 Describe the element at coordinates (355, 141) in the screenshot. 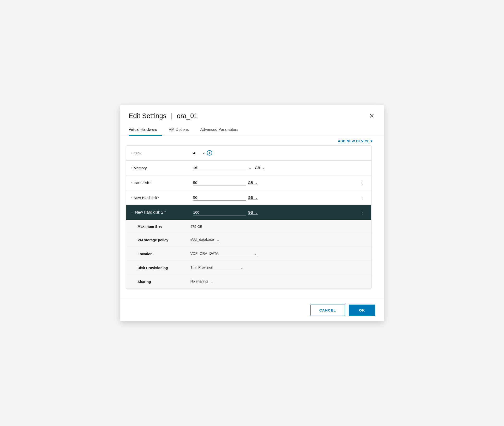

I see `add-new-device-button: ADD NEW DEVICE ▾` at that location.